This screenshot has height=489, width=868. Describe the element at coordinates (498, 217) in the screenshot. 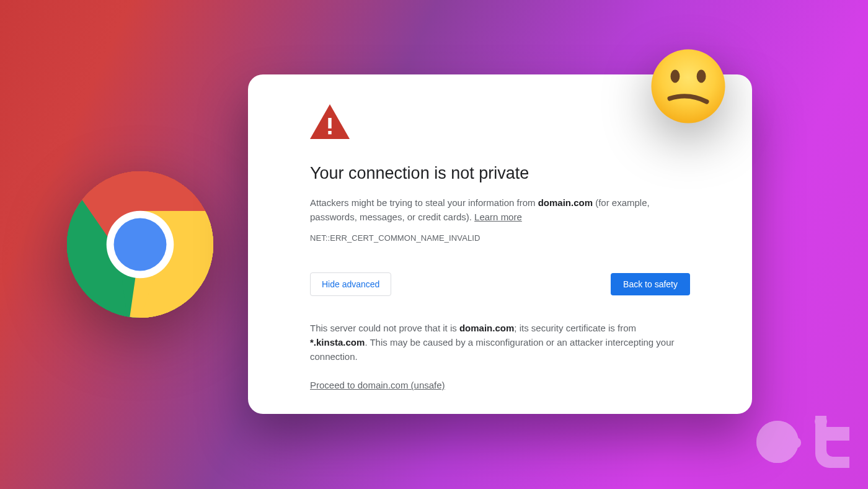

I see `learn-more-link: Learn more` at that location.